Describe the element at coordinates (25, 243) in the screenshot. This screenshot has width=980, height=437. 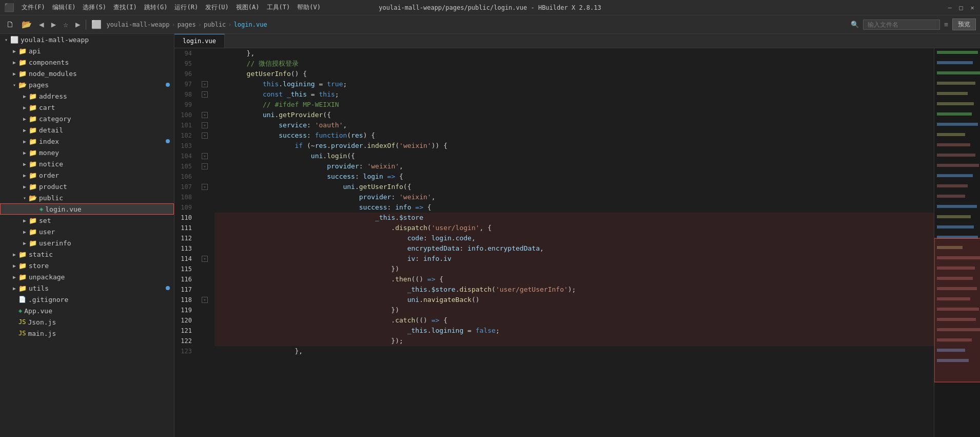
I see `userinfo-arrow-icon: ▶` at that location.